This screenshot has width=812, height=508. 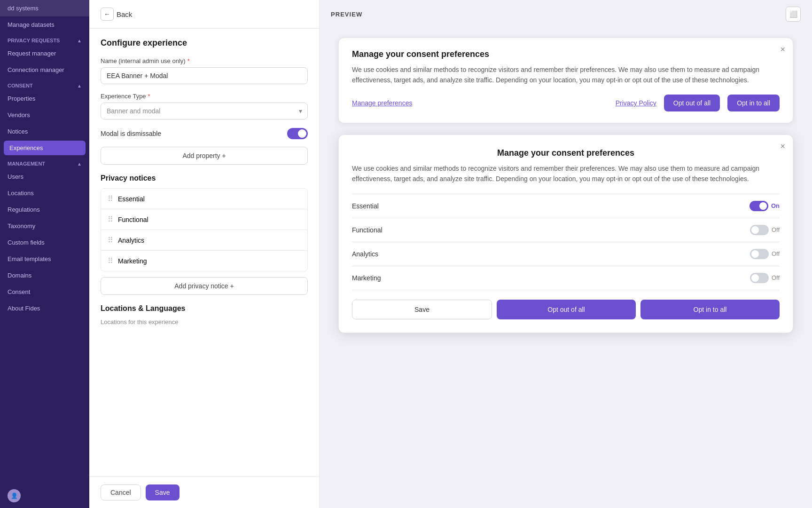 What do you see at coordinates (204, 261) in the screenshot?
I see `notice-item-marketing: ⠿ Marketing` at bounding box center [204, 261].